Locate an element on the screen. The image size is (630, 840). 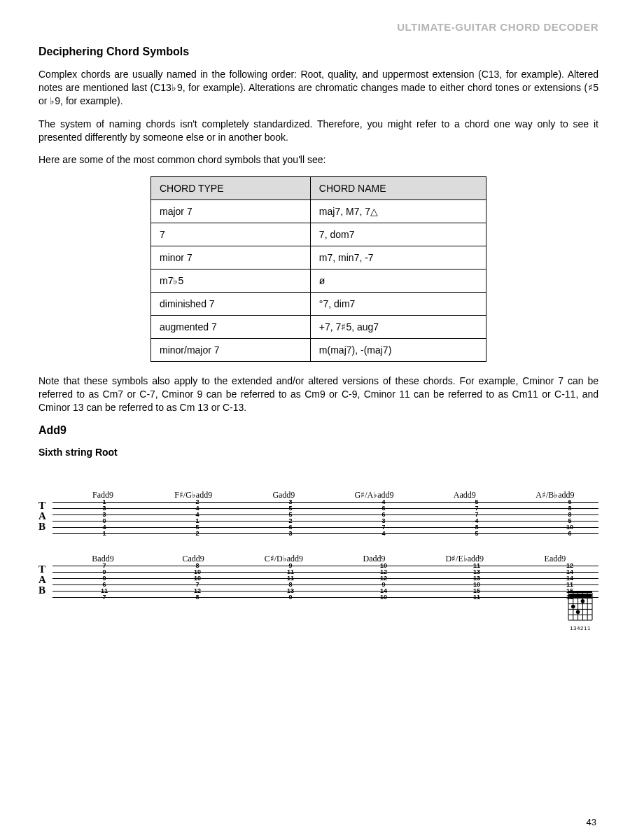
chord-symbols-table: CHORD TYPE CHORD NAME major 7maj7, M7, 7… is located at coordinates (318, 269).